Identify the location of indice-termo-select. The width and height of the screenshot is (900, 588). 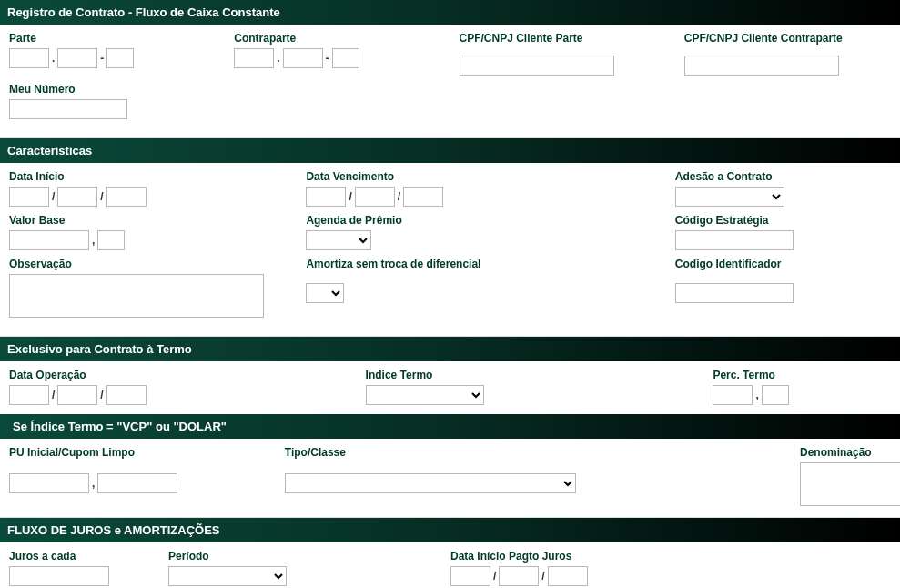
(425, 395).